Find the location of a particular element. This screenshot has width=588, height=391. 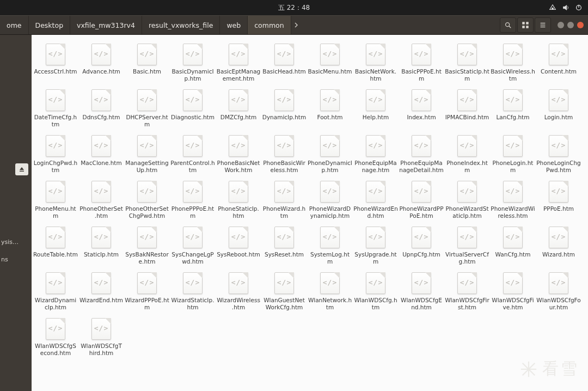

file-item: </>Help.htm is located at coordinates (376, 108).